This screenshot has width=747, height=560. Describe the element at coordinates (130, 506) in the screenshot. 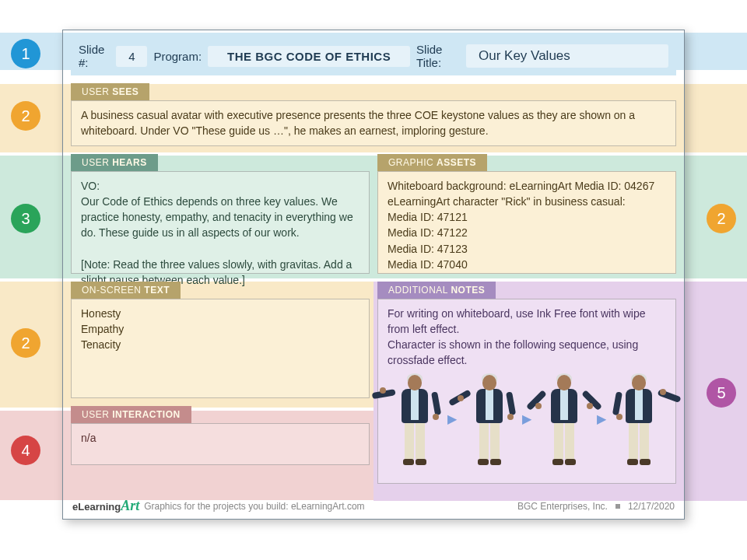

I see `logo-text-b: Art` at that location.